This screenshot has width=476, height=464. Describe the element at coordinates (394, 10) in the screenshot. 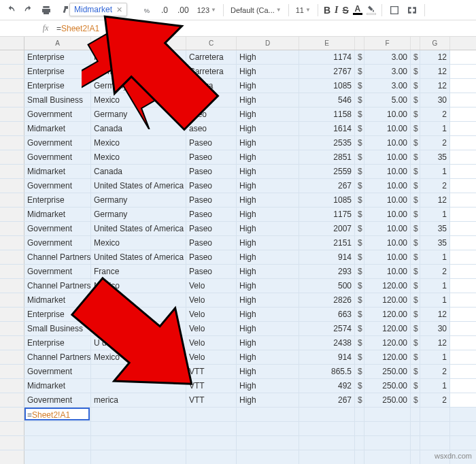

I see `borders-button` at that location.